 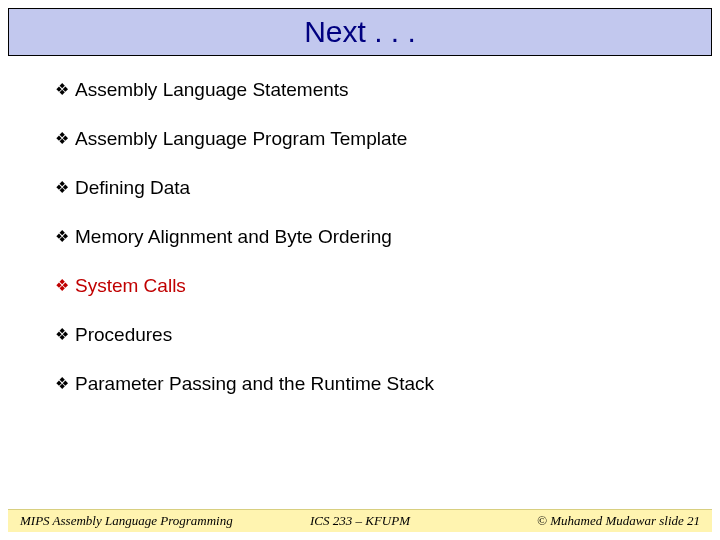 What do you see at coordinates (360, 335) in the screenshot?
I see `list-item: ❖ Procedures` at bounding box center [360, 335].